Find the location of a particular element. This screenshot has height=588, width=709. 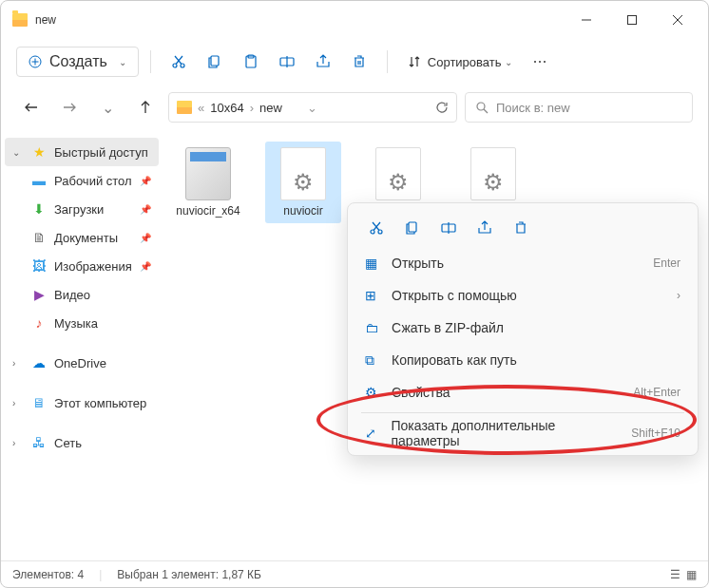

download-icon: ⬇ is located at coordinates (39, 209).